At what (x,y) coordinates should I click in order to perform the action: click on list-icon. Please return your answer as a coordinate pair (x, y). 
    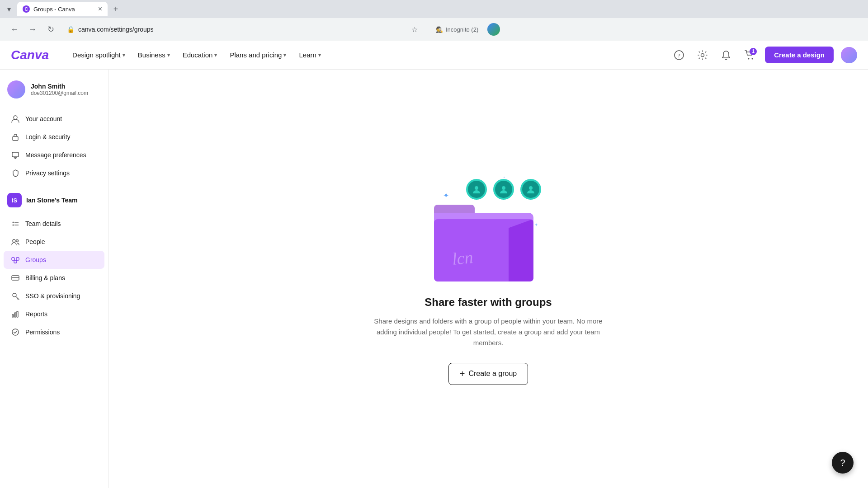
    Looking at the image, I should click on (15, 224).